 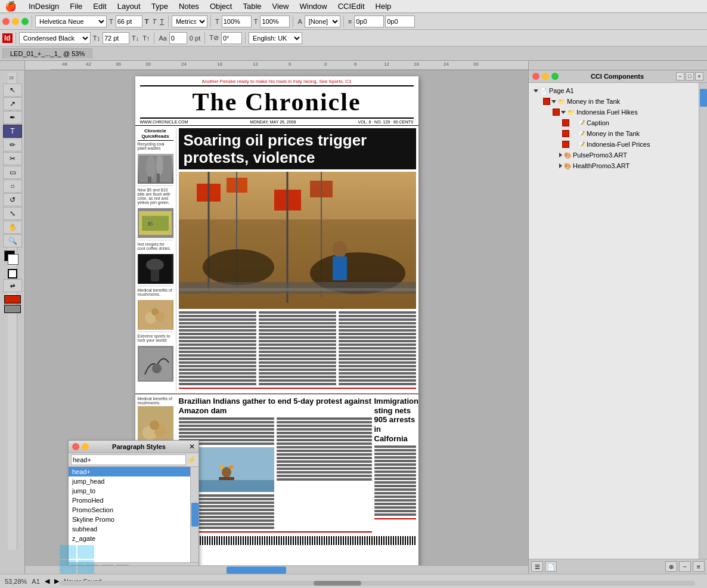 I want to click on scissors-tool: ✂, so click(x=13, y=159).